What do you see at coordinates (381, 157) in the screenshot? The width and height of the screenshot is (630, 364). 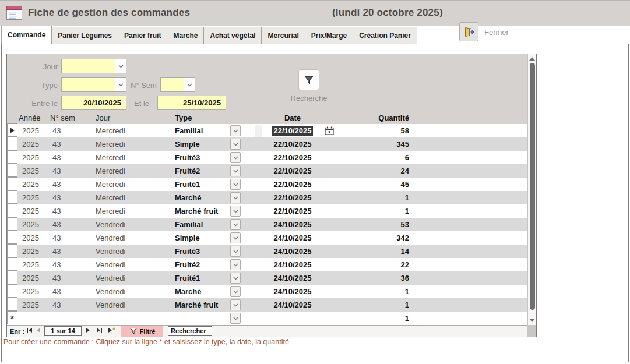 I see `cell-quantite: 6` at bounding box center [381, 157].